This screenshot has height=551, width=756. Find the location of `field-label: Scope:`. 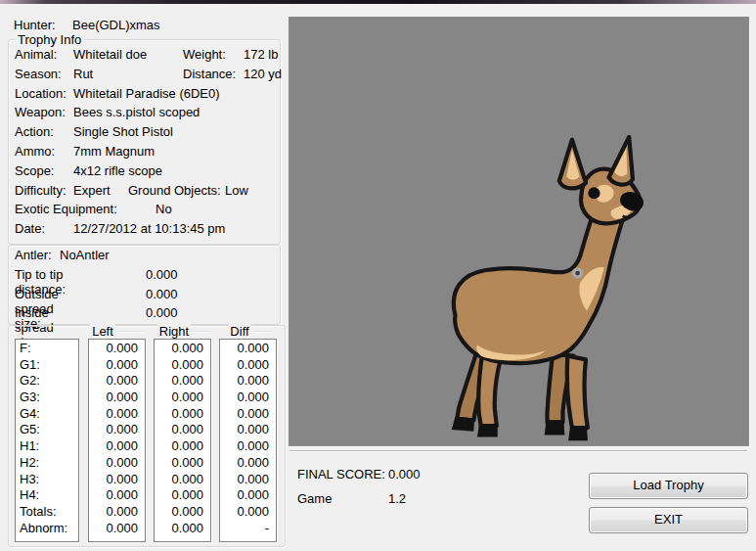

field-label: Scope: is located at coordinates (34, 170).